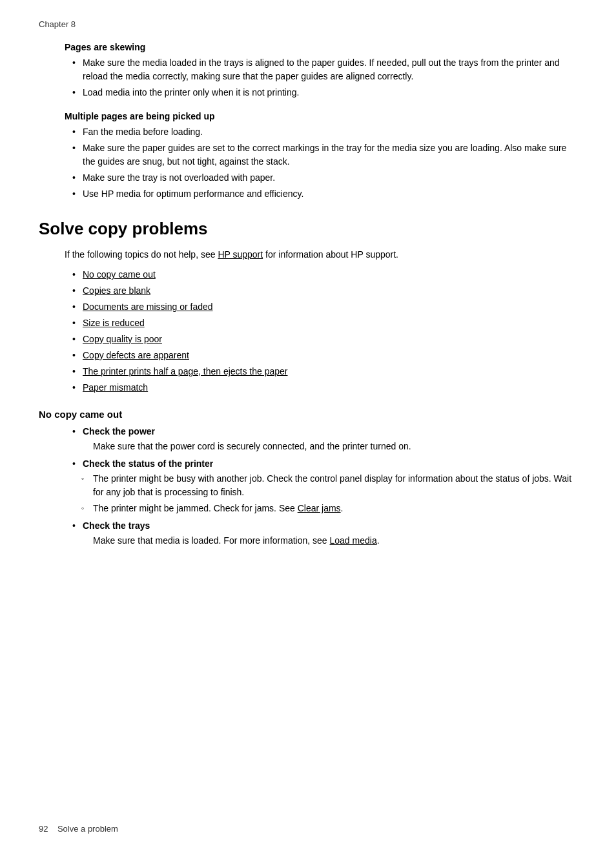 This screenshot has height=853, width=616. Describe the element at coordinates (308, 478) in the screenshot. I see `no-copy-came-out-section: No copy came out Check the power Make su…` at that location.